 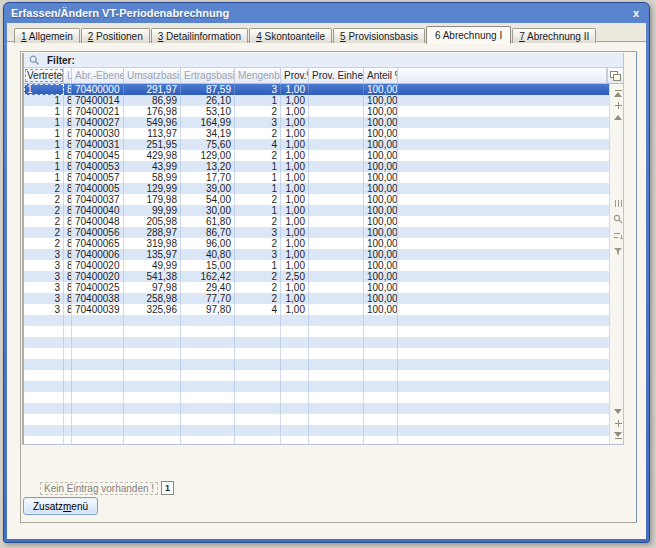 I want to click on tab-3-detailinformation: 3 Detailinformation, so click(x=200, y=36).